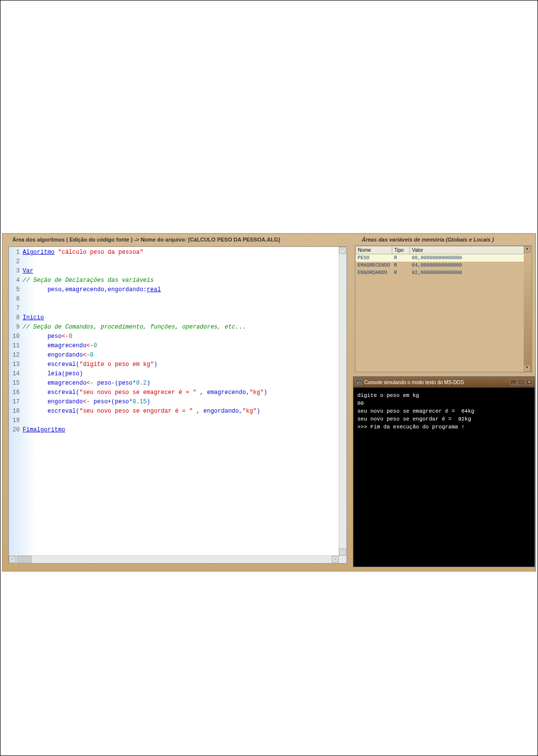  Describe the element at coordinates (513, 382) in the screenshot. I see `minimize-button: _` at that location.